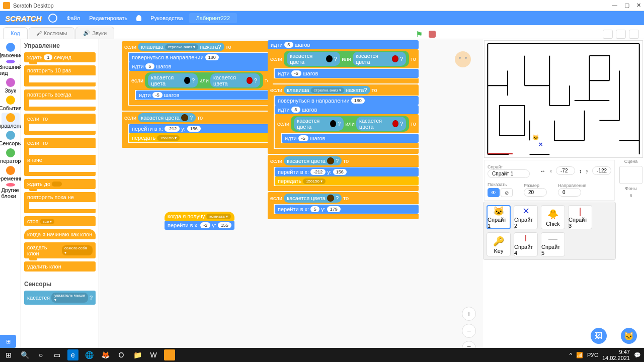 The image size is (644, 362). Describe the element at coordinates (553, 244) in the screenshot. I see `sprite-tile: —Спрайт 5` at that location.